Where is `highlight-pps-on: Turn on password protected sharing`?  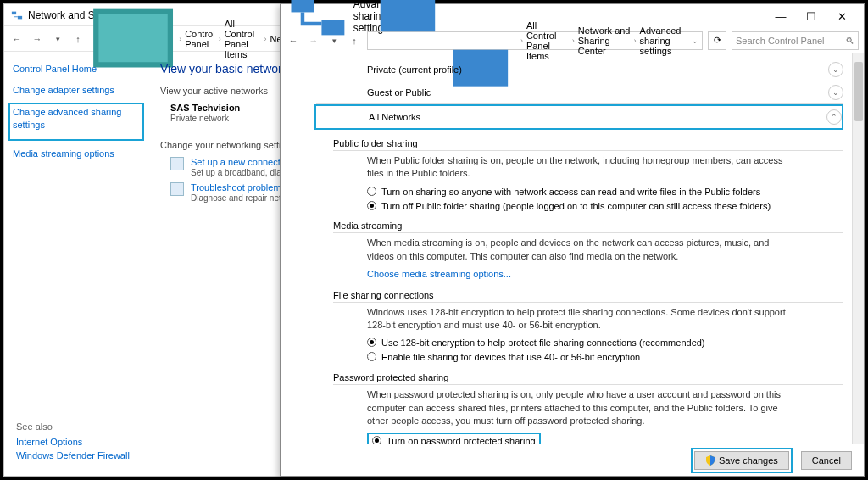 highlight-pps-on: Turn on password protected sharing is located at coordinates (454, 438).